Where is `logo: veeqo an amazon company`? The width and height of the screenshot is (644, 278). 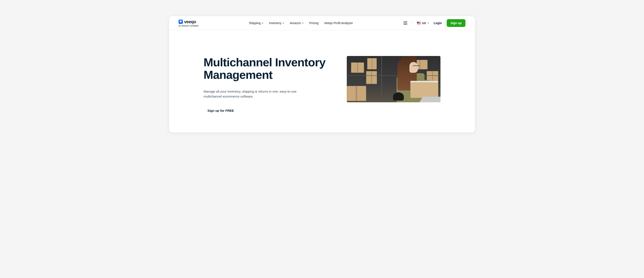 logo: veeqo an amazon company is located at coordinates (188, 23).